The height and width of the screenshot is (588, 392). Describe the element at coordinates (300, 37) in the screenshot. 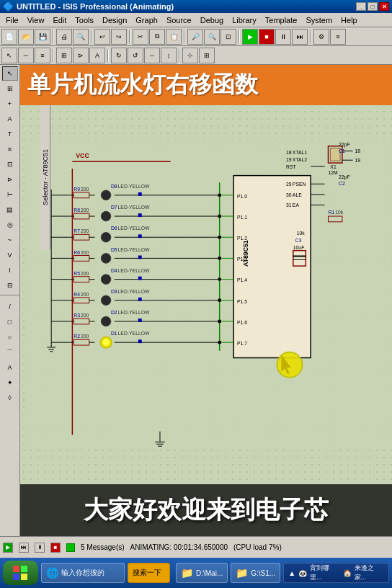

I see `tb-step: ⏭` at that location.